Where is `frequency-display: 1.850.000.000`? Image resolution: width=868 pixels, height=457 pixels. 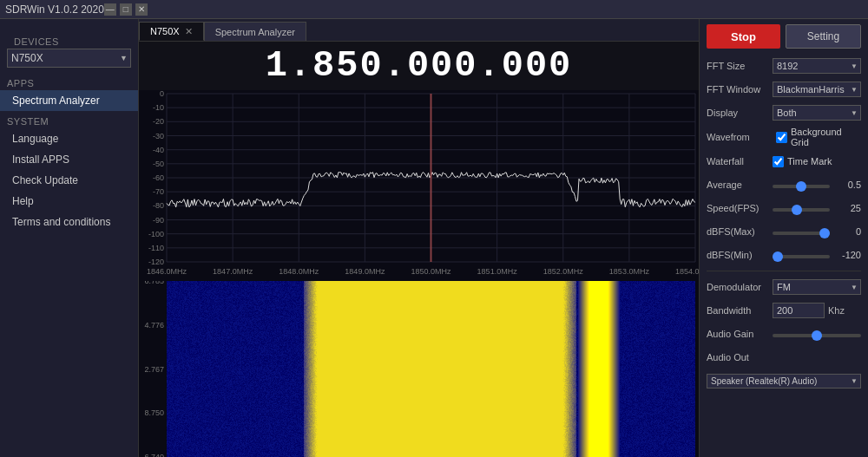
frequency-display: 1.850.000.000 is located at coordinates (418, 66).